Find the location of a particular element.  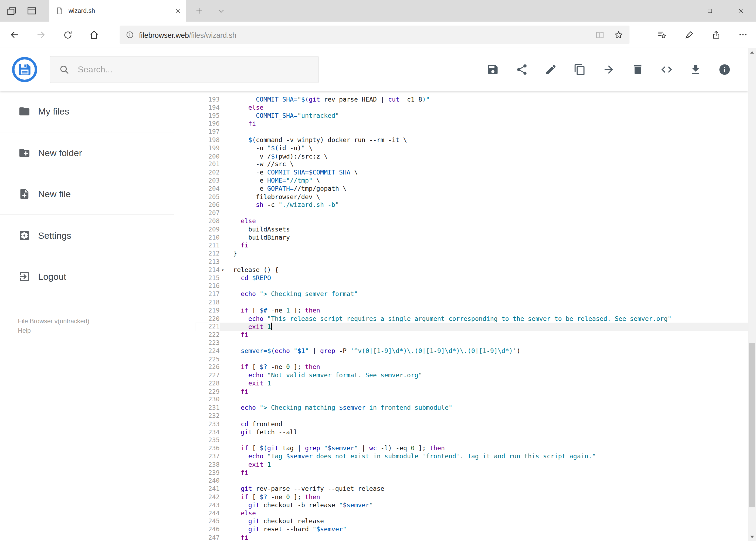

code-line: 236 if [ $(git tag | grep "$semver" | wc… is located at coordinates (471, 449).